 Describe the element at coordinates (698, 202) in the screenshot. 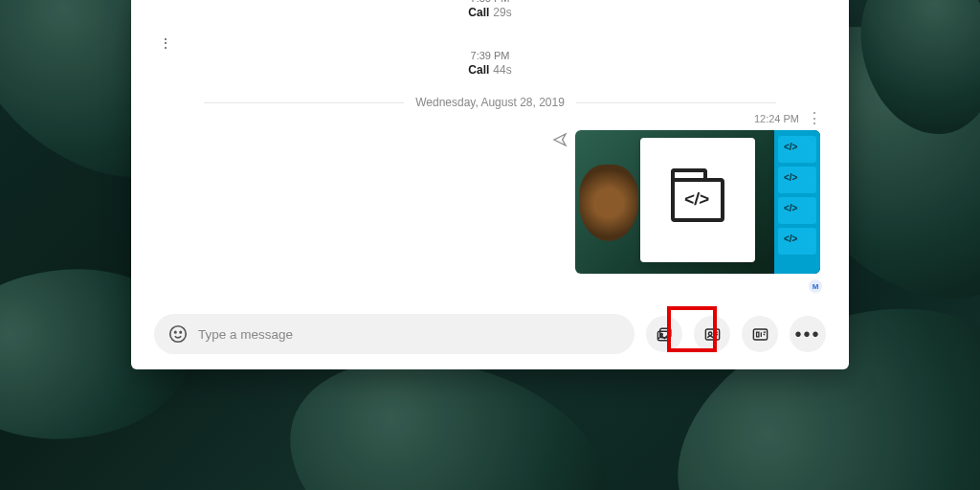

I see `image-attachment: </>` at that location.